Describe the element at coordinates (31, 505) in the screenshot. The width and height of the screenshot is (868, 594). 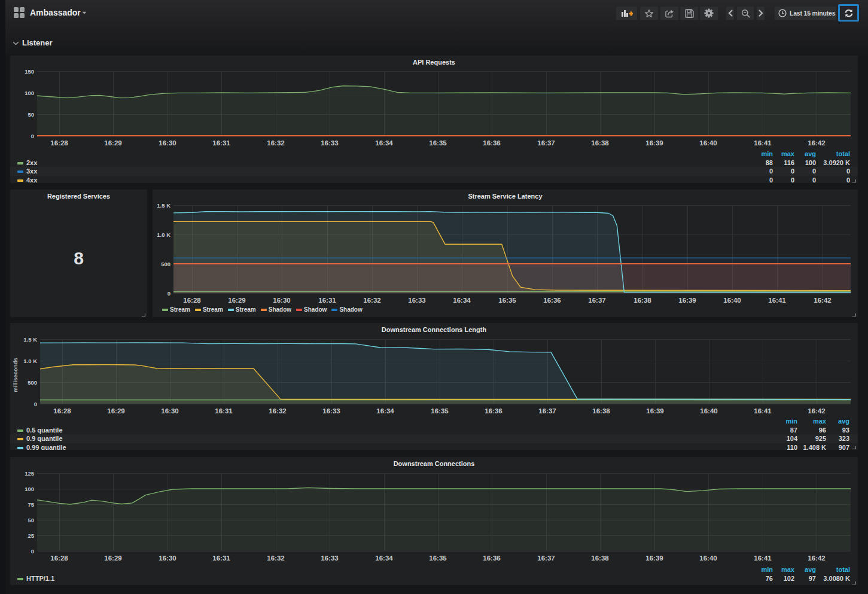
I see `svg-text: 75` at that location.